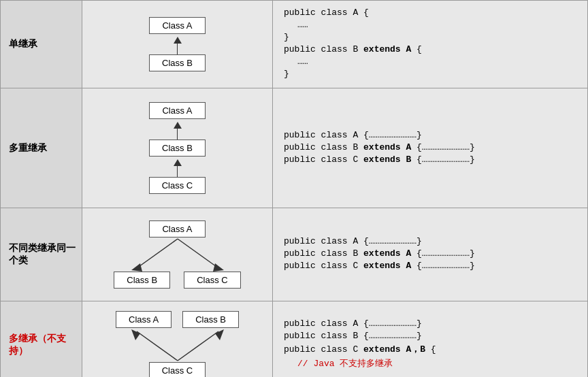 The width and height of the screenshot is (588, 377). I want to click on code-single: public class A { …… } public class B ext…, so click(430, 45).